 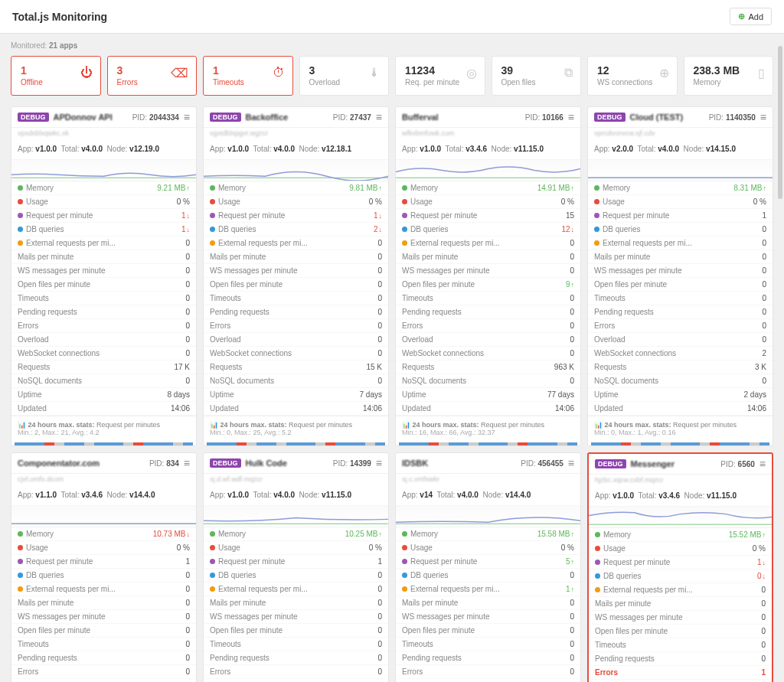 What do you see at coordinates (296, 672) in the screenshot?
I see `metric-row: Errors 0` at bounding box center [296, 672].